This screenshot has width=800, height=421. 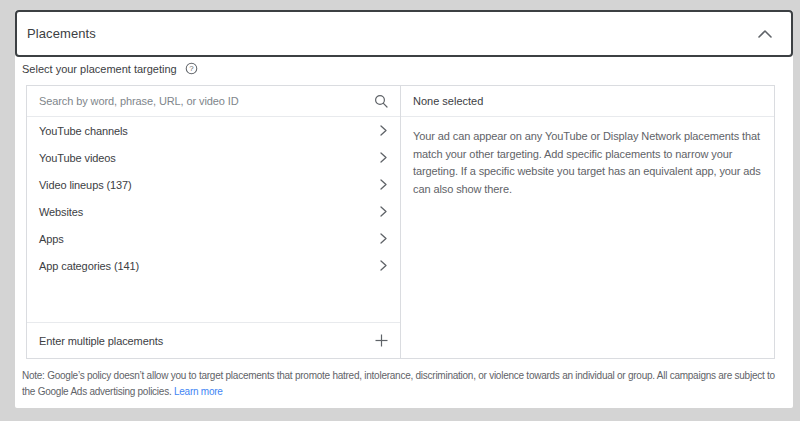 I want to click on category-label: Apps, so click(x=52, y=239).